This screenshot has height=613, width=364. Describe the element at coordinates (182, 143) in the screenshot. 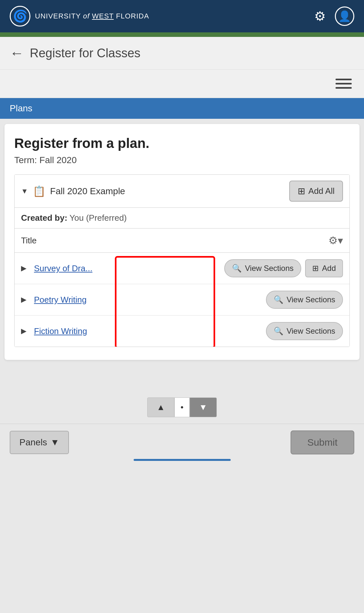

I see `page-title: Register from a plan.` at that location.